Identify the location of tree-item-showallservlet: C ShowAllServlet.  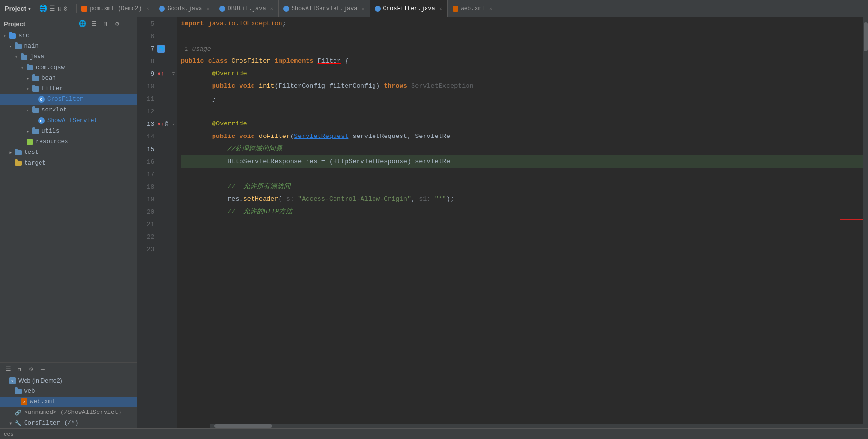
(68, 121).